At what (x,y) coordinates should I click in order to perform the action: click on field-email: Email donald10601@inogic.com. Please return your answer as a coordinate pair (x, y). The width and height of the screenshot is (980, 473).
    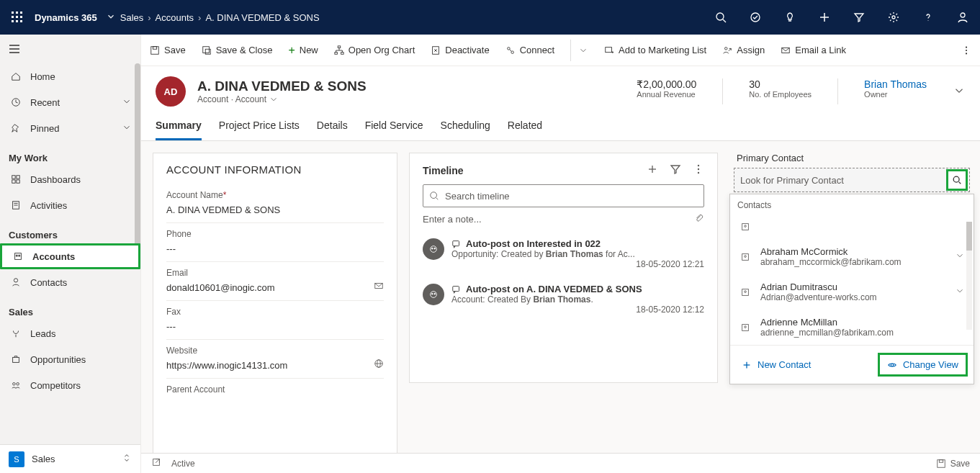
    Looking at the image, I should click on (275, 281).